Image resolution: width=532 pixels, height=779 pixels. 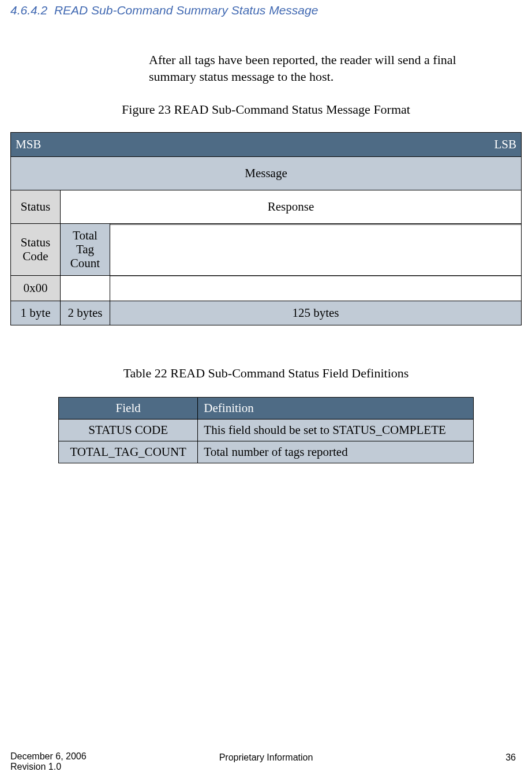 I want to click on message-row: Message, so click(x=267, y=174).